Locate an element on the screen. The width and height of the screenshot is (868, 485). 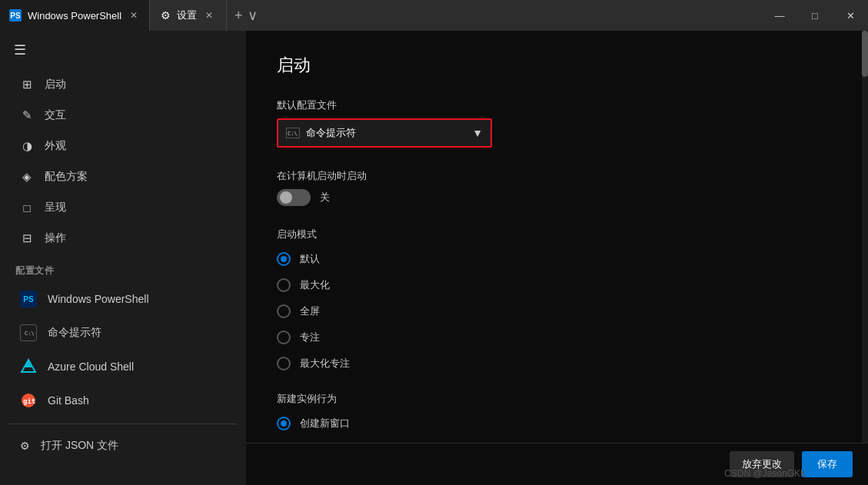
settings-tab: ⚙ 设置 ✕ is located at coordinates (188, 15).